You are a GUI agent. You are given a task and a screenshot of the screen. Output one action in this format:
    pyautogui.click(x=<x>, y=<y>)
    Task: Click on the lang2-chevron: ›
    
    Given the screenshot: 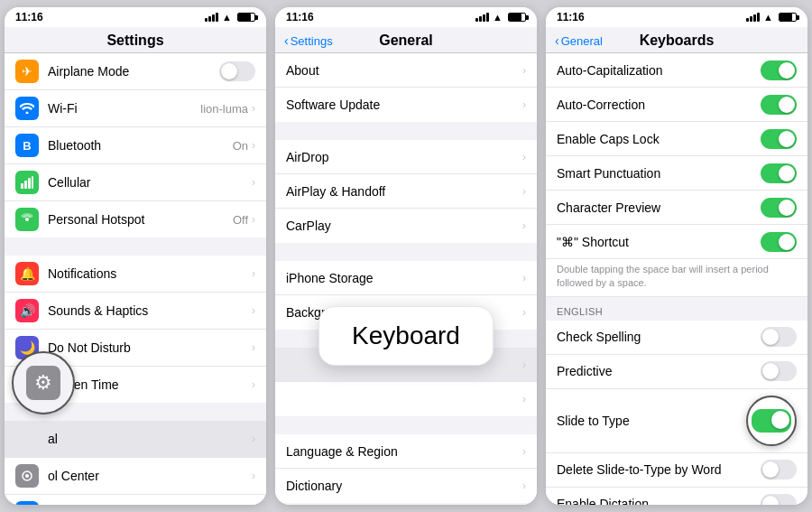 What is the action you would take?
    pyautogui.click(x=524, y=399)
    